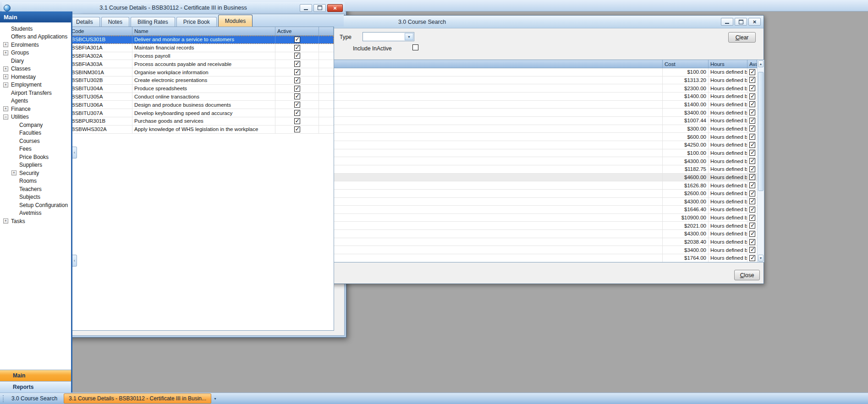  I want to click on sidebar-tree-item: Suppliers, so click(36, 165).